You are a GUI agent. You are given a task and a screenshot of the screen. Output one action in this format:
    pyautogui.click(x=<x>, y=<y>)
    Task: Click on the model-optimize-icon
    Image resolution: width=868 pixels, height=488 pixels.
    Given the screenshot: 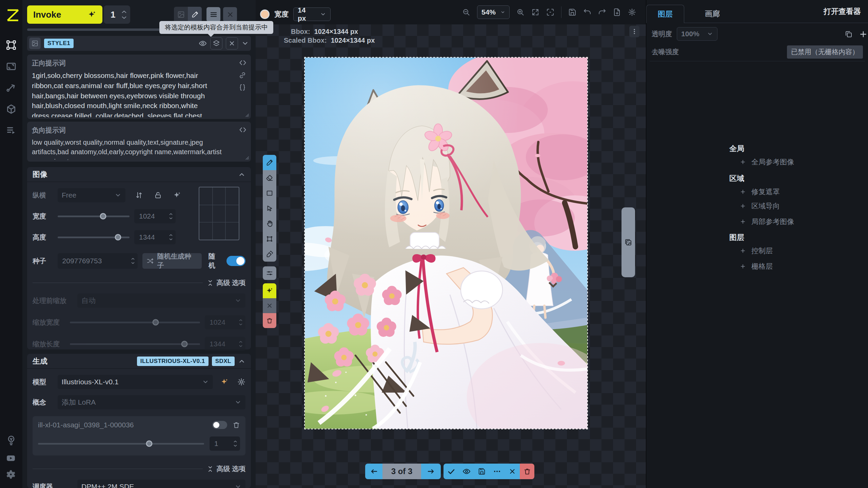 What is the action you would take?
    pyautogui.click(x=224, y=382)
    